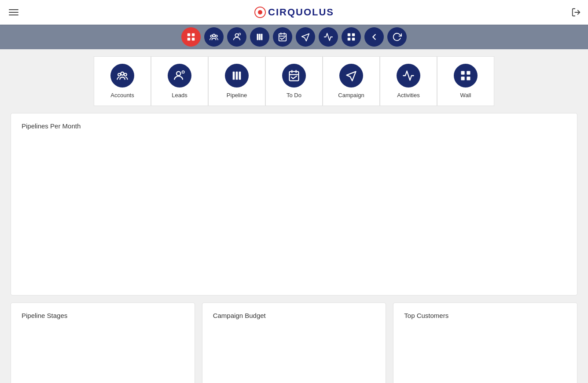  Describe the element at coordinates (374, 37) in the screenshot. I see `toolbar-back-button` at that location.